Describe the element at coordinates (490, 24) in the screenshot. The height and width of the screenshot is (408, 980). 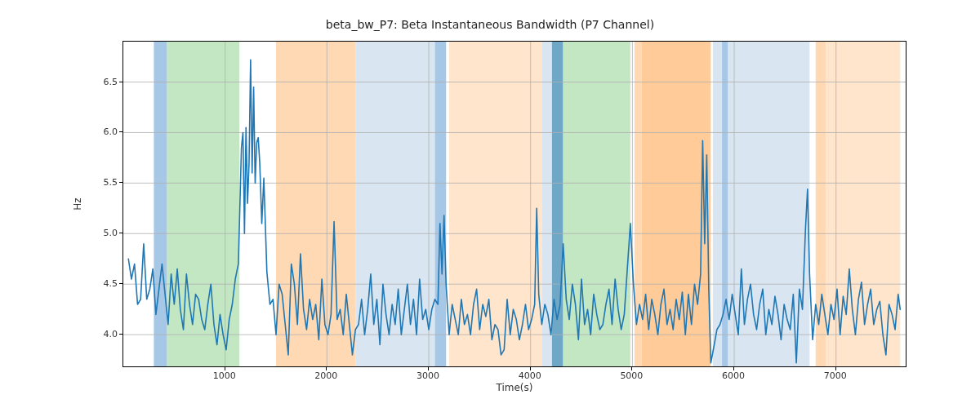
I see `chart-title: beta_bw_P7: Beta Instantaneous Bandwidth…` at that location.